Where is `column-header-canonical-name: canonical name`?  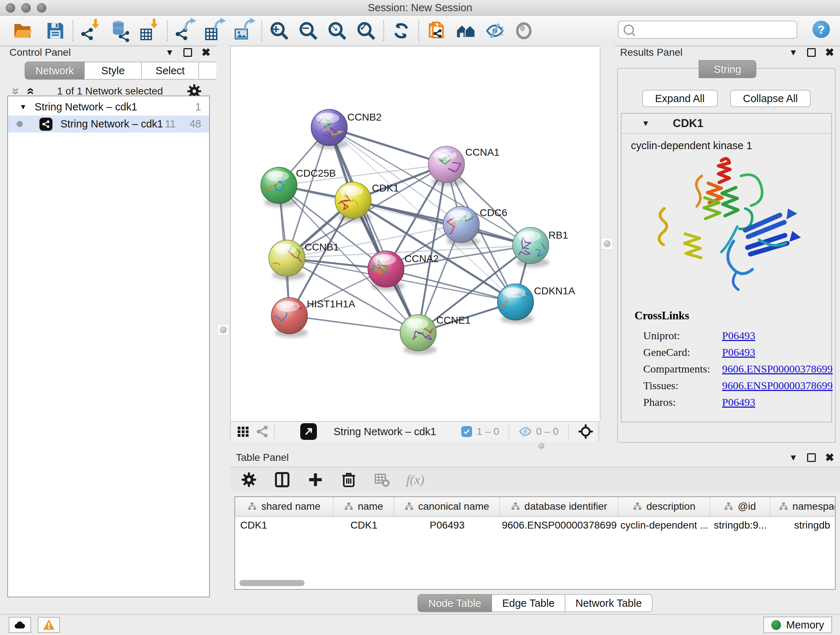 column-header-canonical-name: canonical name is located at coordinates (447, 507).